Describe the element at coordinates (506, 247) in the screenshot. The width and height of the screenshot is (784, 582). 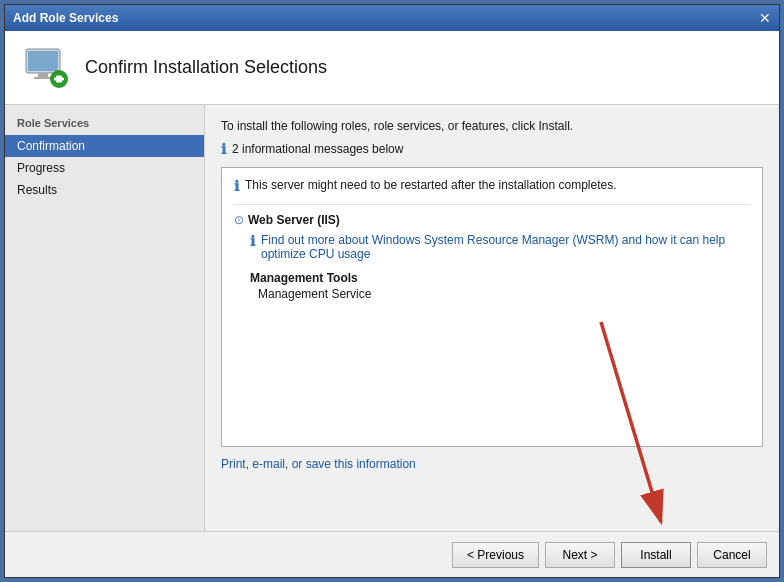
I see `wsrm-link: Find out more about Windows System Resou…` at that location.